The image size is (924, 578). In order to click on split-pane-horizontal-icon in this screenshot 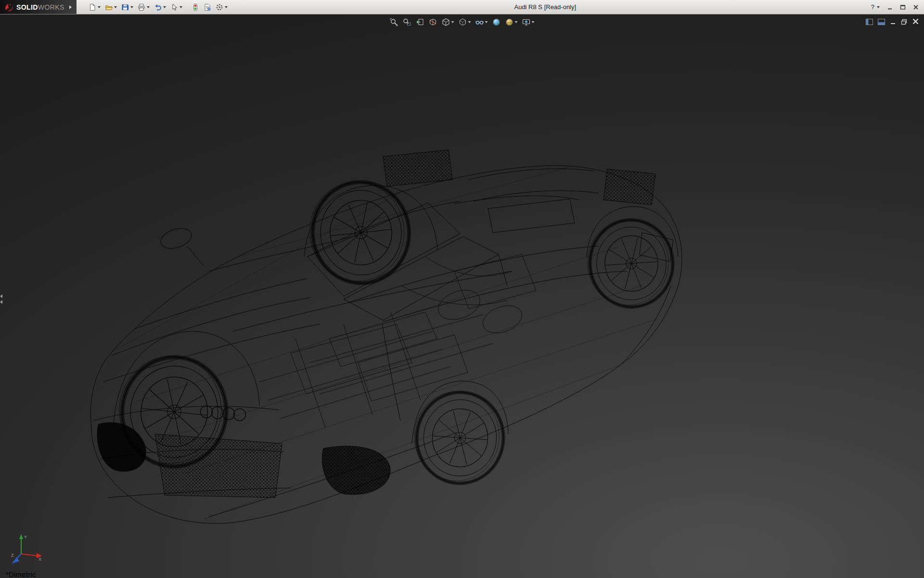, I will do `click(882, 22)`.